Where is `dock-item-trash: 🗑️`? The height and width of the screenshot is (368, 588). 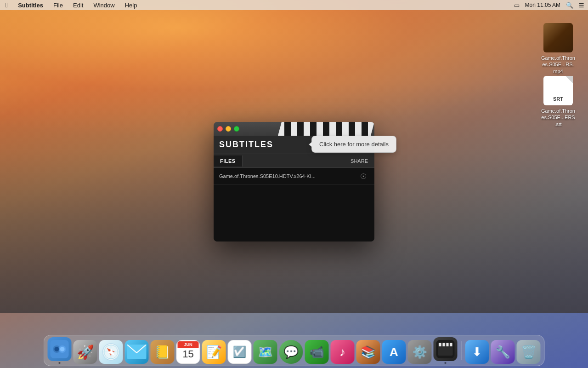 dock-item-trash: 🗑️ is located at coordinates (529, 352).